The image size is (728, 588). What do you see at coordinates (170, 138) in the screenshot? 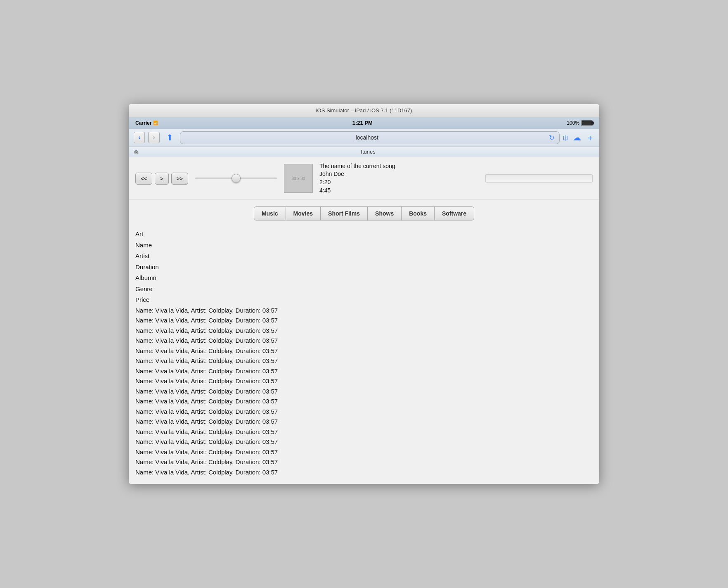
I see `share-button: ⬆` at bounding box center [170, 138].